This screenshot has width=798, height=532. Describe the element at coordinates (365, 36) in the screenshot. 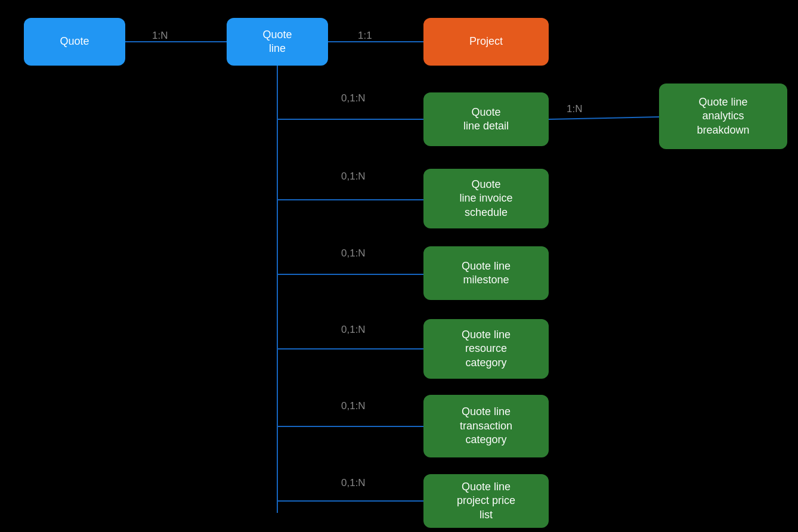

I see `cardinality-quoteline-project: 1:1` at that location.